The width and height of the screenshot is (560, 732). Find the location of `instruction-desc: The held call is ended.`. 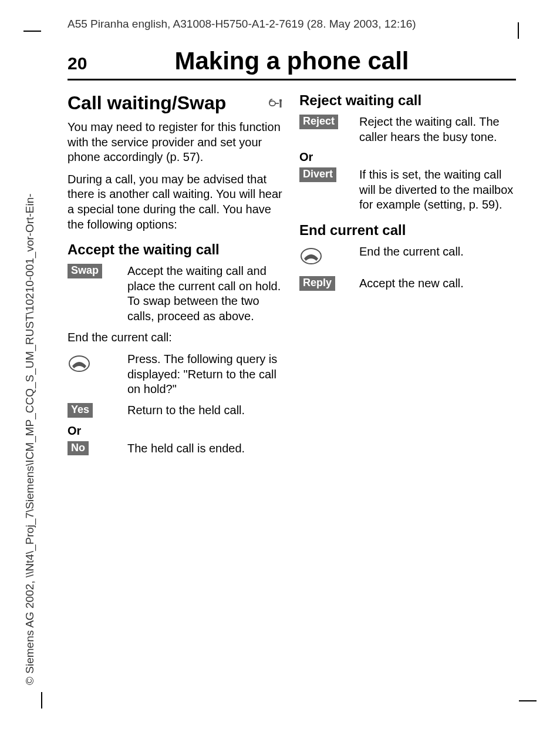

instruction-desc: The held call is ended. is located at coordinates (205, 449).